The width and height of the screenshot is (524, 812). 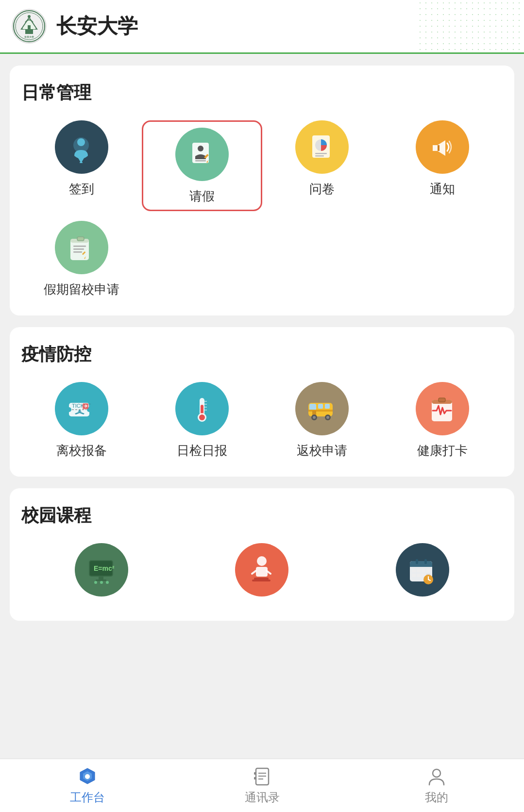 I want to click on speaker-icon-circle, so click(x=262, y=570).